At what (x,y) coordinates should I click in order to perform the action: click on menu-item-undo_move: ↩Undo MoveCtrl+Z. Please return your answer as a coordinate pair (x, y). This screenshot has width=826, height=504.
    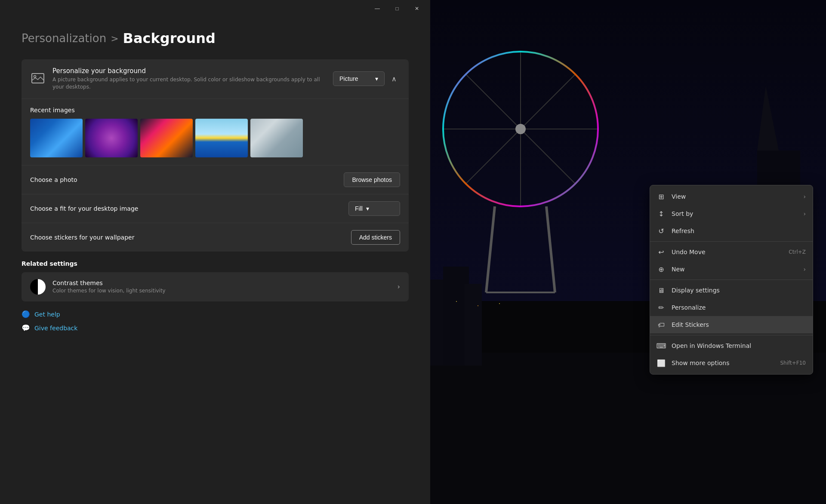
    Looking at the image, I should click on (731, 252).